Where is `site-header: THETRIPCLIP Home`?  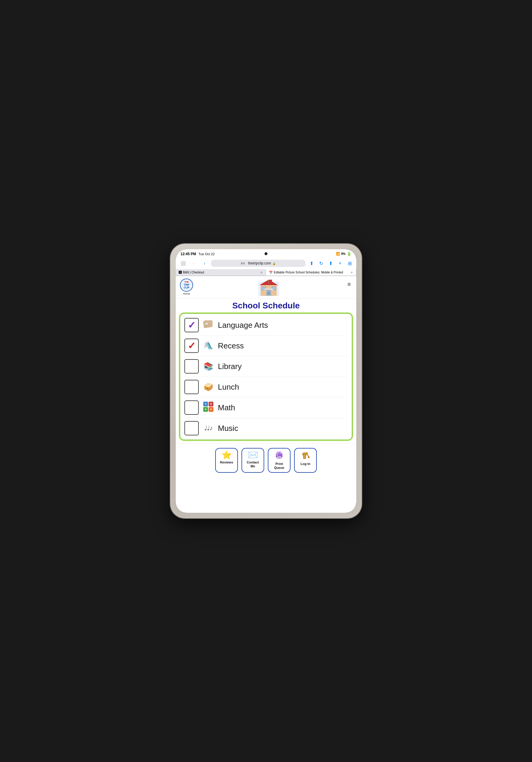 site-header: THETRIPCLIP Home is located at coordinates (266, 287).